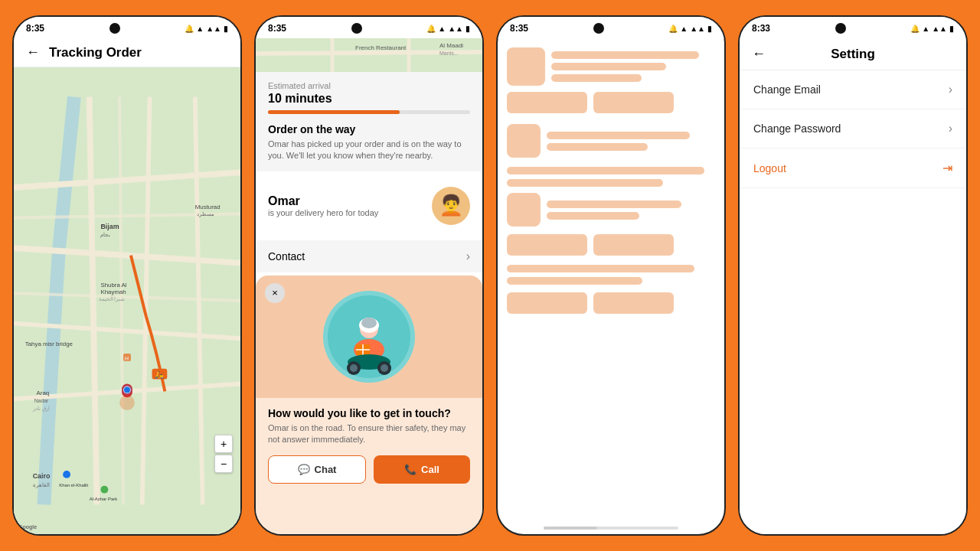 The height and width of the screenshot is (551, 980). Describe the element at coordinates (431, 29) in the screenshot. I see `bell-icon-2: 🔔` at that location.